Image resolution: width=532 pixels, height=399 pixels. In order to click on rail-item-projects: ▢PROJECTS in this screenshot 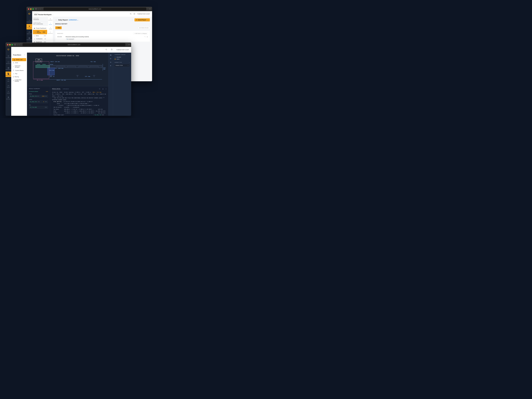, I will do `click(8, 63)`.